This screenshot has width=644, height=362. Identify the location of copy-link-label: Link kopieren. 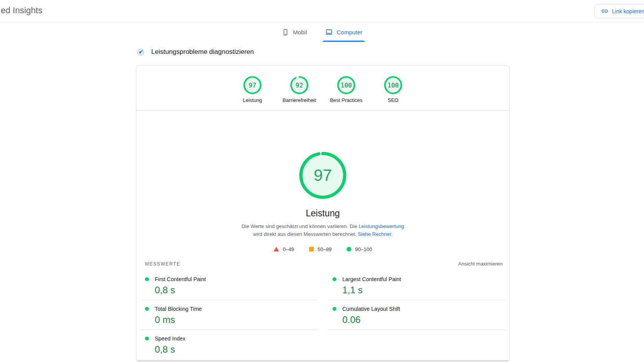
(628, 11).